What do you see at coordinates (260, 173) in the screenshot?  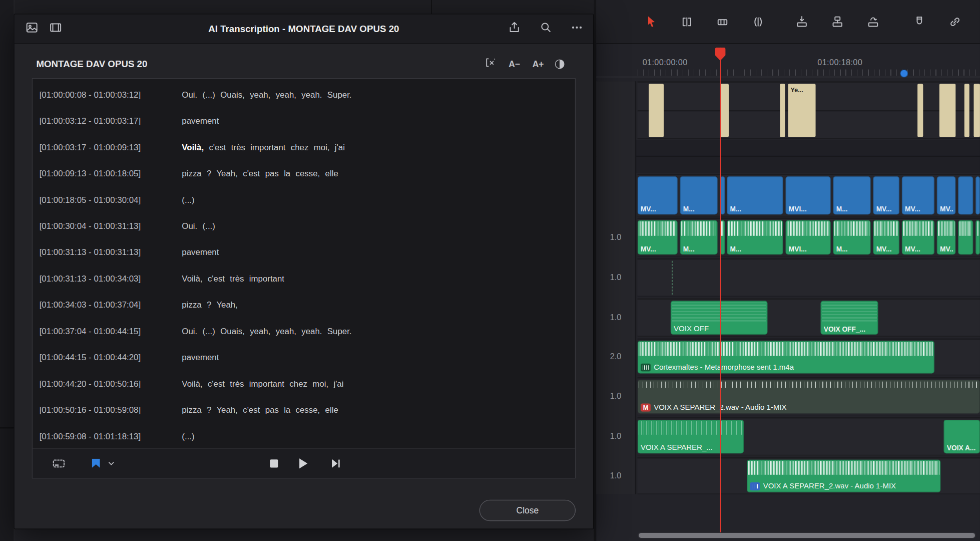 I see `transcript-text: pizza ? Yeah, c'est pas la cesse, elle` at bounding box center [260, 173].